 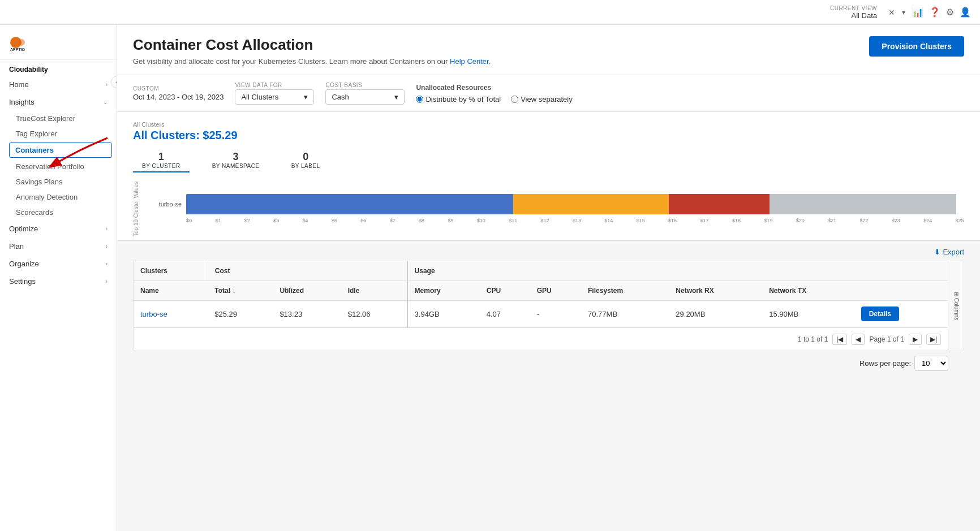 What do you see at coordinates (58, 197) in the screenshot?
I see `sidebar-item-anomaly: Anomaly Detection` at bounding box center [58, 197].